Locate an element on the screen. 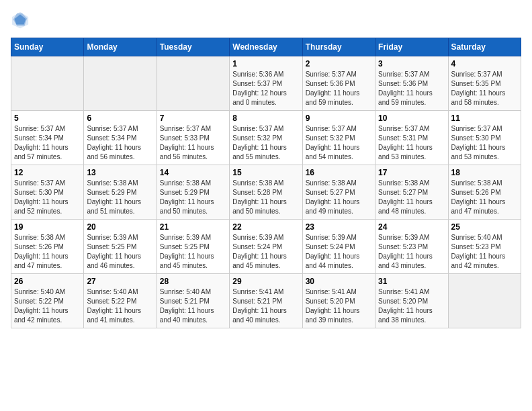 The width and height of the screenshot is (532, 411). calendar-cell: 3Sunrise: 5:37 AM Sunset: 5:36 PM Daylig… is located at coordinates (412, 83).